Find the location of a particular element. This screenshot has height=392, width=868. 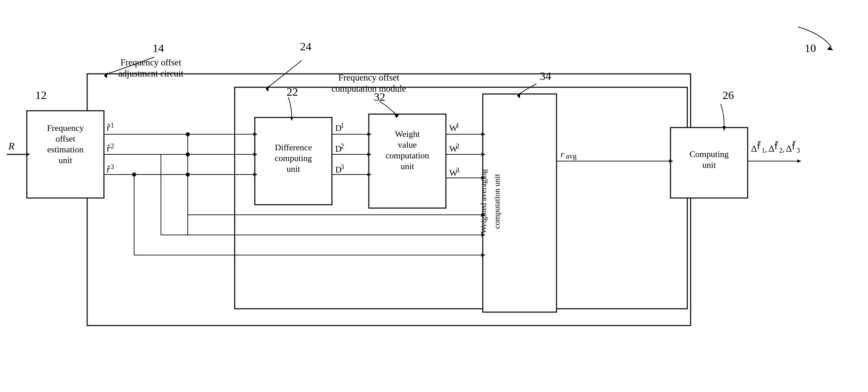

svg-text: 34 is located at coordinates (546, 76).